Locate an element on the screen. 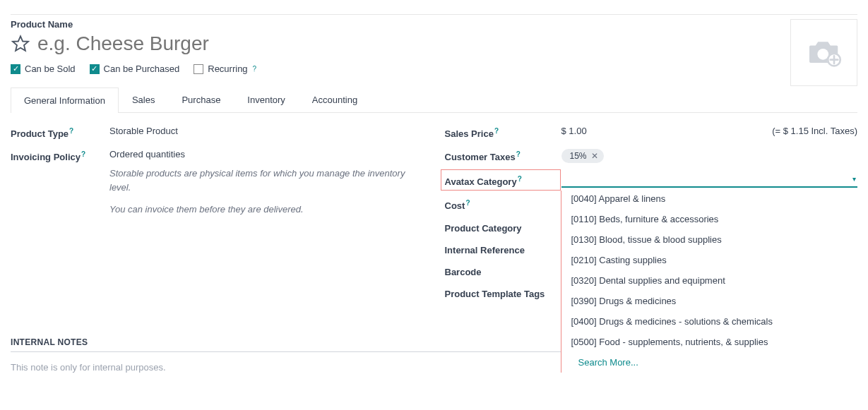 This screenshot has width=868, height=410. tab-sales: Sales is located at coordinates (144, 100).